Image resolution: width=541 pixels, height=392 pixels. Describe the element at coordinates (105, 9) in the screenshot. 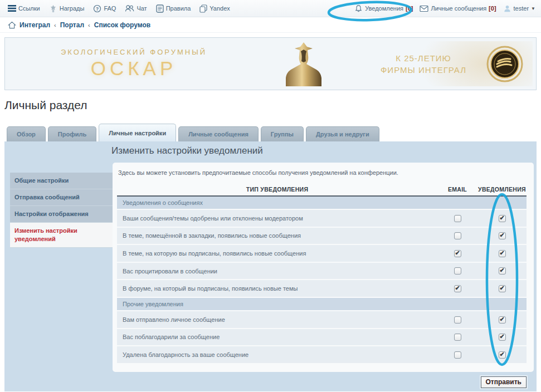

I see `topbar-link-faq: ?FAQ` at that location.